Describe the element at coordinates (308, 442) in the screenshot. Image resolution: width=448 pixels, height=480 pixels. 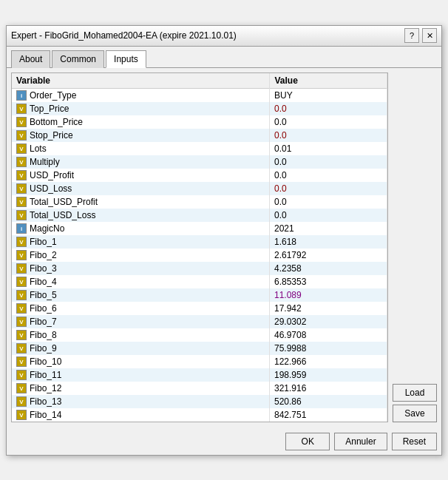
I see `ok-button: OK` at that location.